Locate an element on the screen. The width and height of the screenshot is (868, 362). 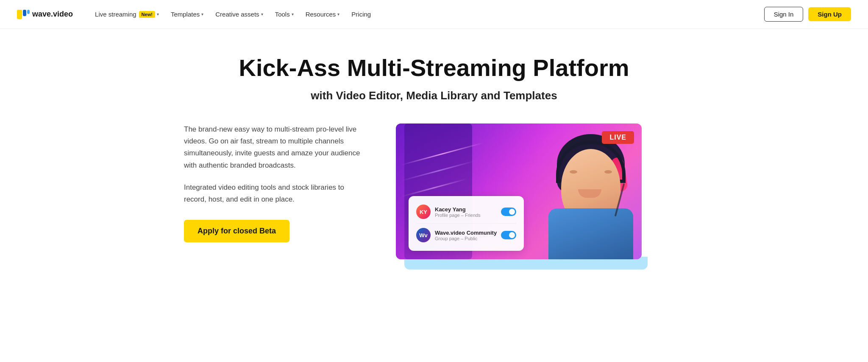
avatar-wave: Wv is located at coordinates (423, 235).